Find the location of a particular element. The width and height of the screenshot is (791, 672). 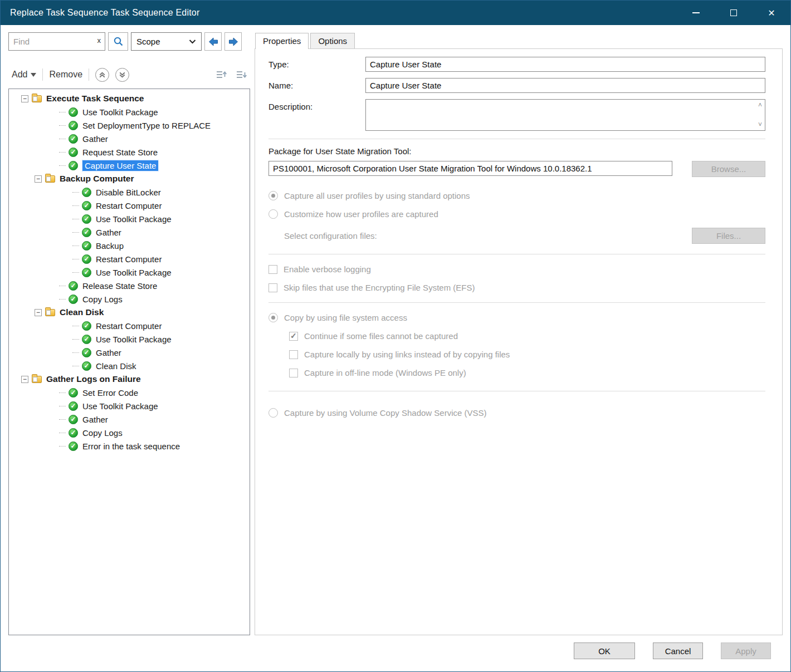

step-label: Capture User State is located at coordinates (120, 166).